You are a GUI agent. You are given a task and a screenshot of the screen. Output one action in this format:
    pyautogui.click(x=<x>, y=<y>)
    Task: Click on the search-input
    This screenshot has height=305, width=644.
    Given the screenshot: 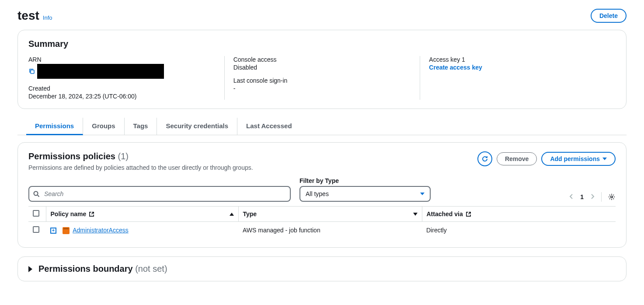 What is the action you would take?
    pyautogui.click(x=160, y=194)
    